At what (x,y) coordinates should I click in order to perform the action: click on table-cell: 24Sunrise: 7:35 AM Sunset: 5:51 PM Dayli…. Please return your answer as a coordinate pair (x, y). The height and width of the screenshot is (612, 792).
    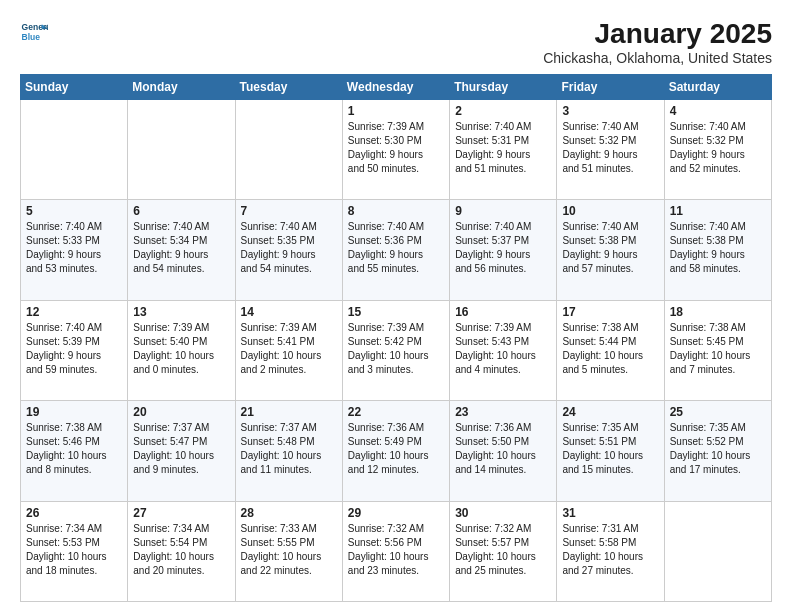
    Looking at the image, I should click on (610, 451).